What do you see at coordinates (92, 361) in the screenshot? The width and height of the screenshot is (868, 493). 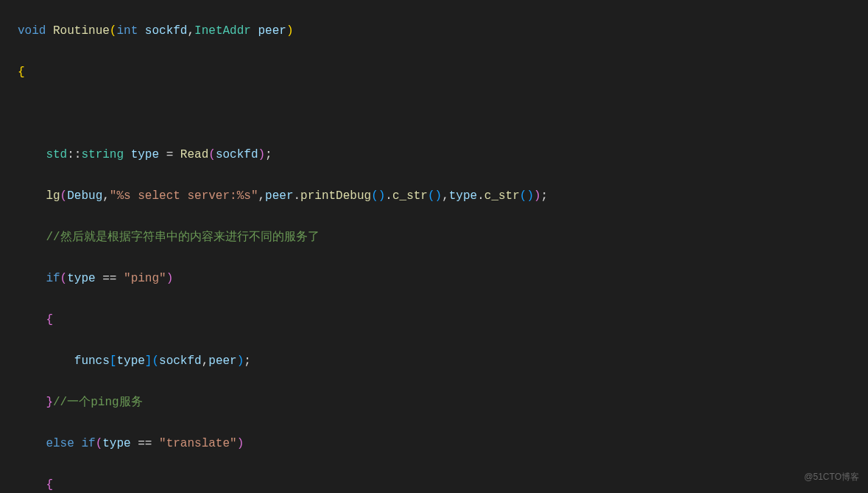 I see `var-funcs: funcs` at bounding box center [92, 361].